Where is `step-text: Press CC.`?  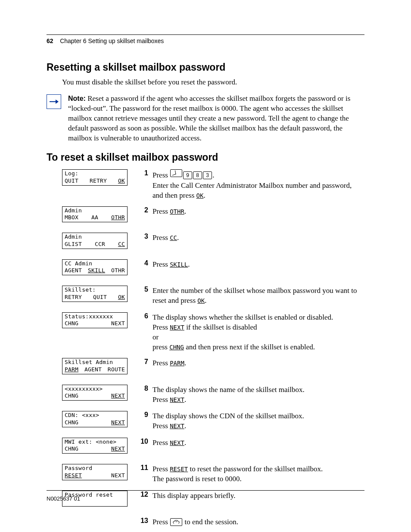
step-text: Press CC. is located at coordinates (258, 238).